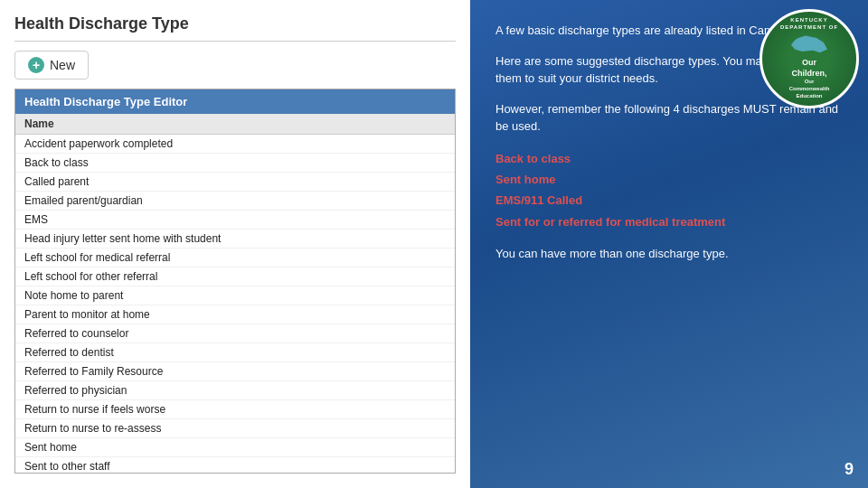 This screenshot has height=488, width=868. What do you see at coordinates (849, 470) in the screenshot?
I see `page-number: 9` at bounding box center [849, 470].